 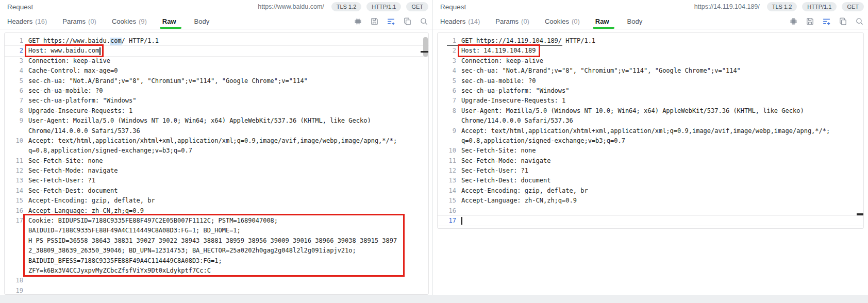 I want to click on code-line: 15Accept-Language: zh-CN,zh;q=0.9, so click(x=650, y=201).